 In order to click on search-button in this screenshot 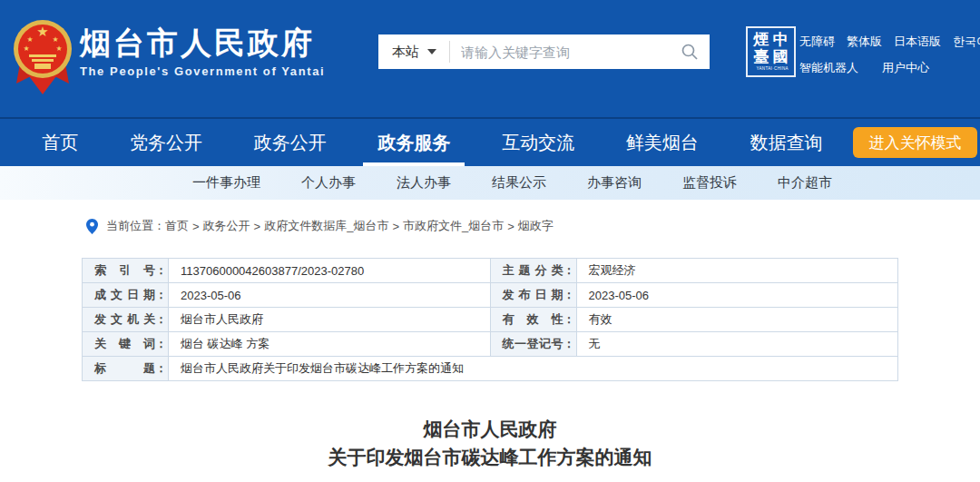, I will do `click(690, 52)`.